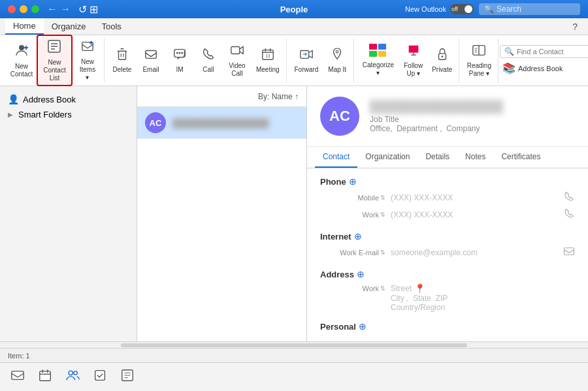 Image resolution: width=588 pixels, height=391 pixels. What do you see at coordinates (237, 52) in the screenshot?
I see `video-call-icon` at bounding box center [237, 52].